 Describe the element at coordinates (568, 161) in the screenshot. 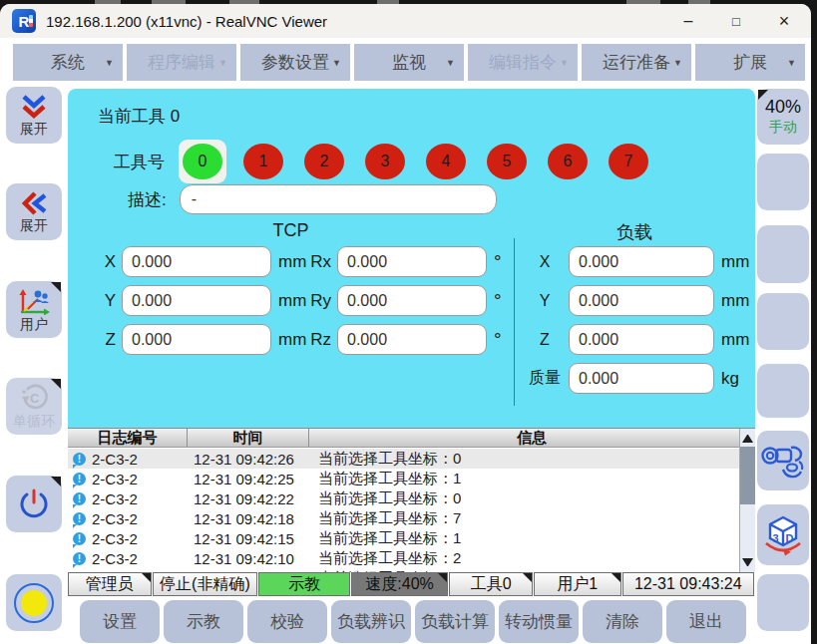

I see `tool-number-button: 6` at that location.